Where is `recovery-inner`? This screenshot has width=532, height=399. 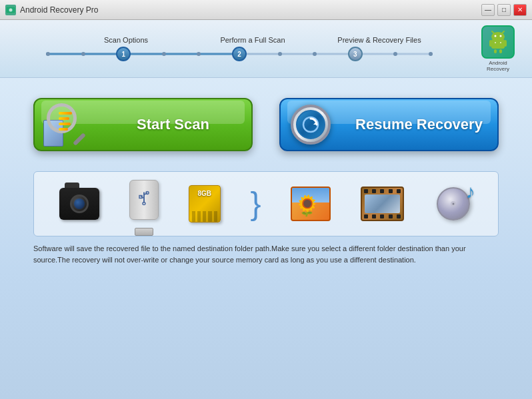
recovery-inner is located at coordinates (311, 125).